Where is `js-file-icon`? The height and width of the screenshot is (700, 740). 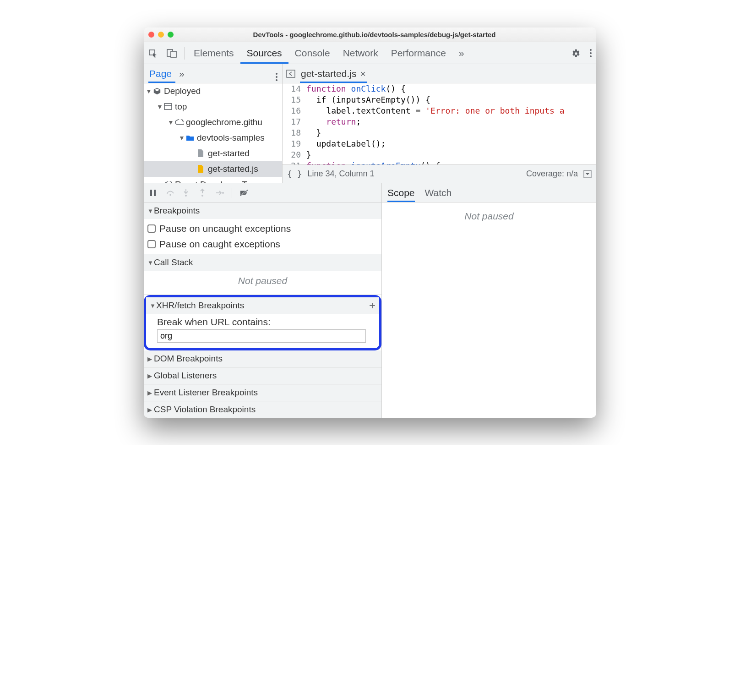 js-file-icon is located at coordinates (201, 169).